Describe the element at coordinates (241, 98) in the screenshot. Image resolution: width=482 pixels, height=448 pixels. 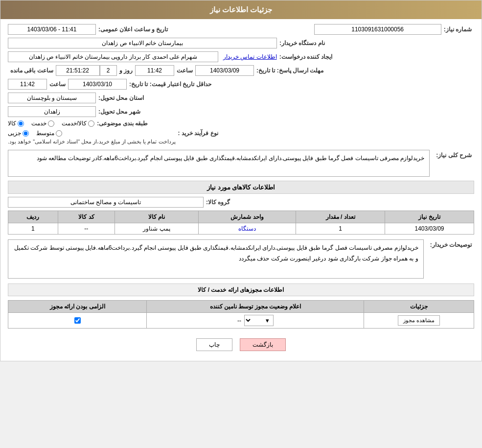
I see `ostan-row: استان محل تحویل: سیستان و بلوچستان` at that location.